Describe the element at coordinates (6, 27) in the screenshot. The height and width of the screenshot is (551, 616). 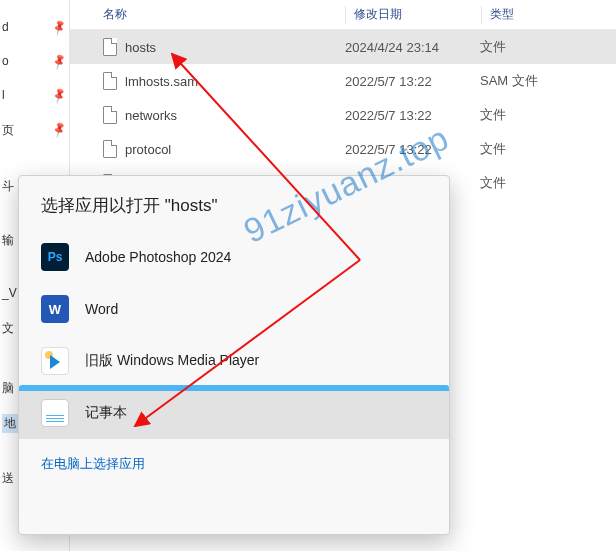
I see `sidebar-fragment: d` at that location.